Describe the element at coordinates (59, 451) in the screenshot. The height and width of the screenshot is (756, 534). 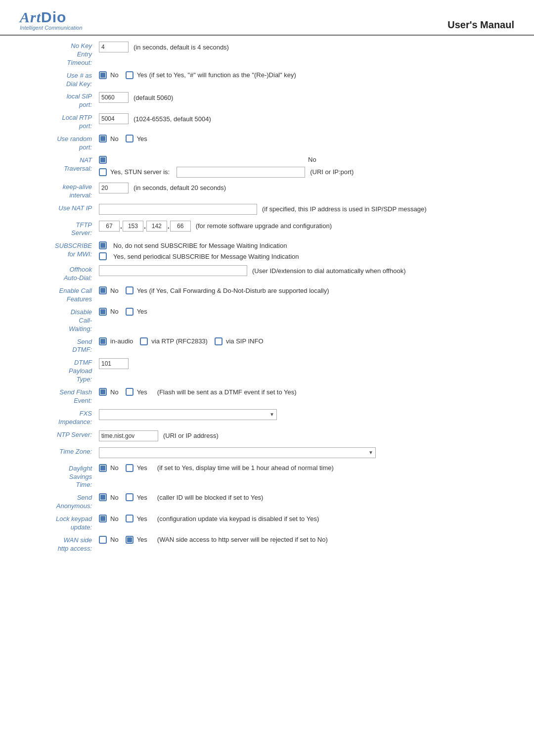
I see `label-time-zone: Time Zone:` at that location.